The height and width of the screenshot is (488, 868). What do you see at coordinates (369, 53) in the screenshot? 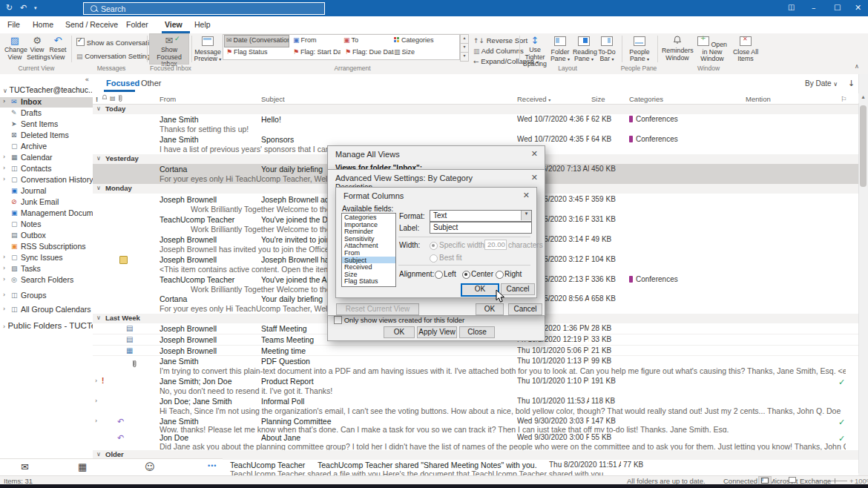
I see `arrangement-flag-due-date: ⚑Flag: Due Date` at bounding box center [369, 53].